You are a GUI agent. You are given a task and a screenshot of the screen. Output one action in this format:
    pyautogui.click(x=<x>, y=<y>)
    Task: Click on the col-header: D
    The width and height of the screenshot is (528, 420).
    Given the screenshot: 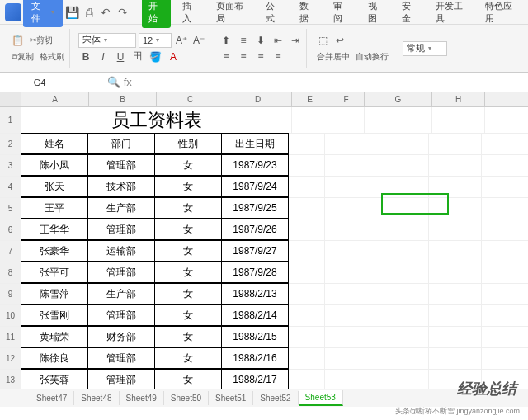 What is the action you would take?
    pyautogui.click(x=258, y=99)
    